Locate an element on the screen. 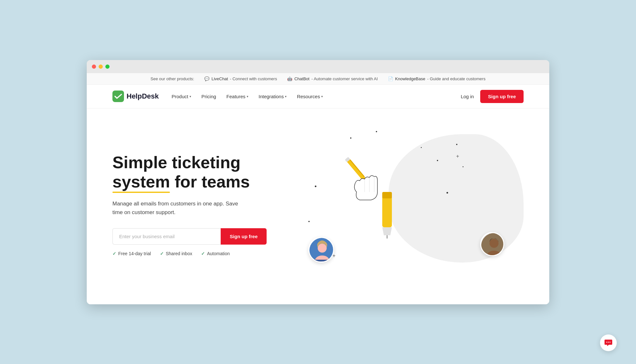 This screenshot has height=364, width=636. nav-pricing: Pricing is located at coordinates (209, 96).